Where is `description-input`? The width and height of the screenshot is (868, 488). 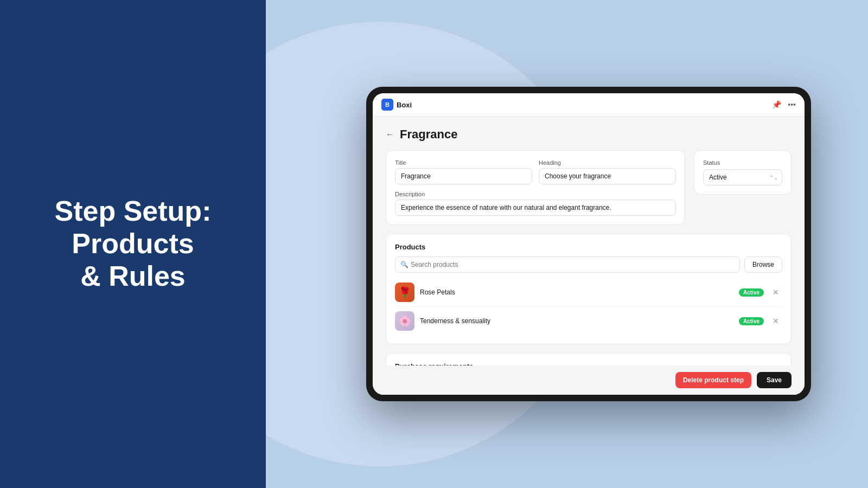
description-input is located at coordinates (535, 208).